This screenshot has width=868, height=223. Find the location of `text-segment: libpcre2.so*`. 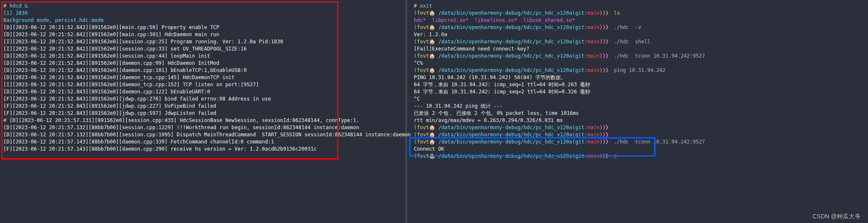

text-segment: libpcre2.so* is located at coordinates (453, 20).